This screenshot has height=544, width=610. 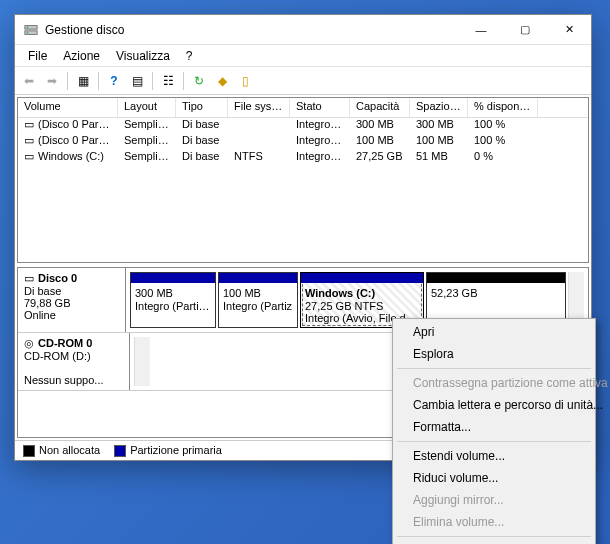 What do you see at coordinates (258, 300) in the screenshot?
I see `partition: 100 MBIntegro (Partiz` at bounding box center [258, 300].